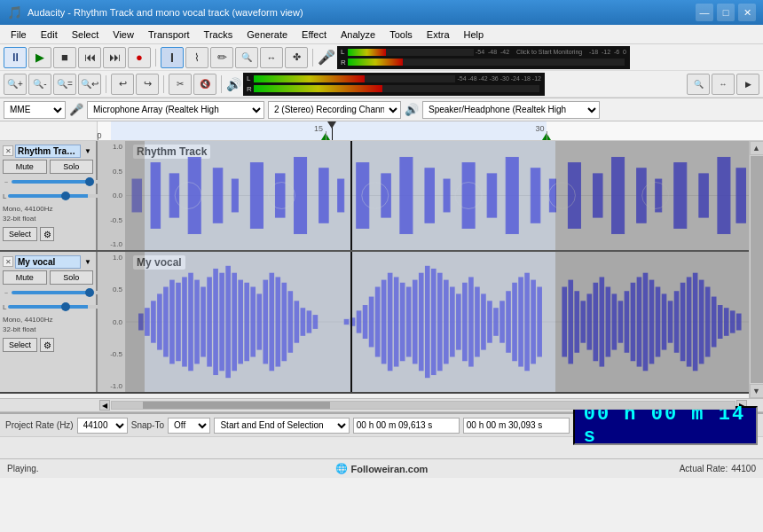 The width and height of the screenshot is (763, 532). Describe the element at coordinates (281, 426) in the screenshot. I see `selection-format-select: Start and End of Selection` at that location.